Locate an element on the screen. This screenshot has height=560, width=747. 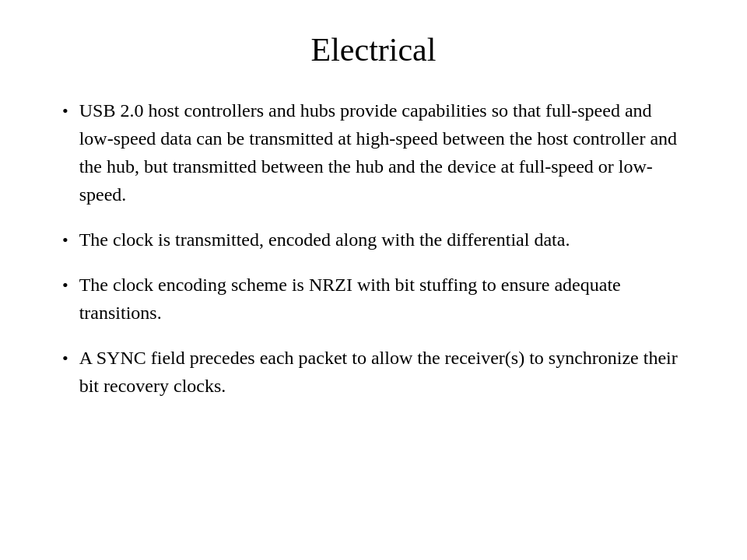
slide-title: Electrical is located at coordinates (374, 50).